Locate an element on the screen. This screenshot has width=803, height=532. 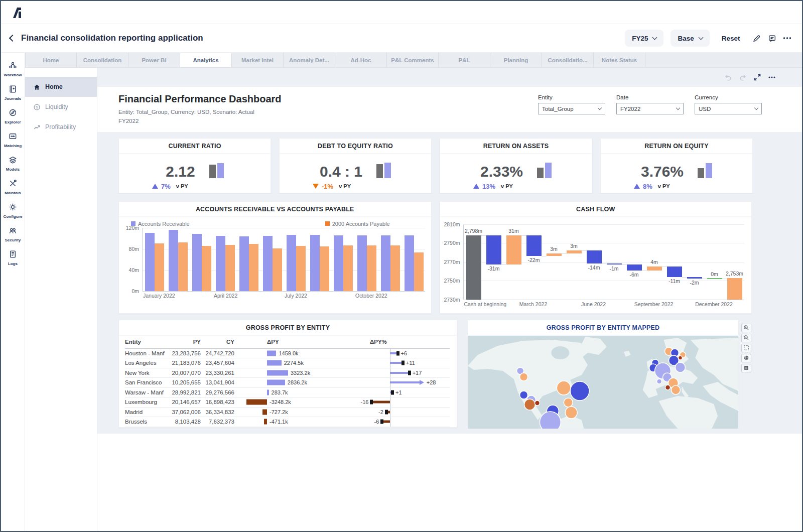
world-map is located at coordinates (603, 382).